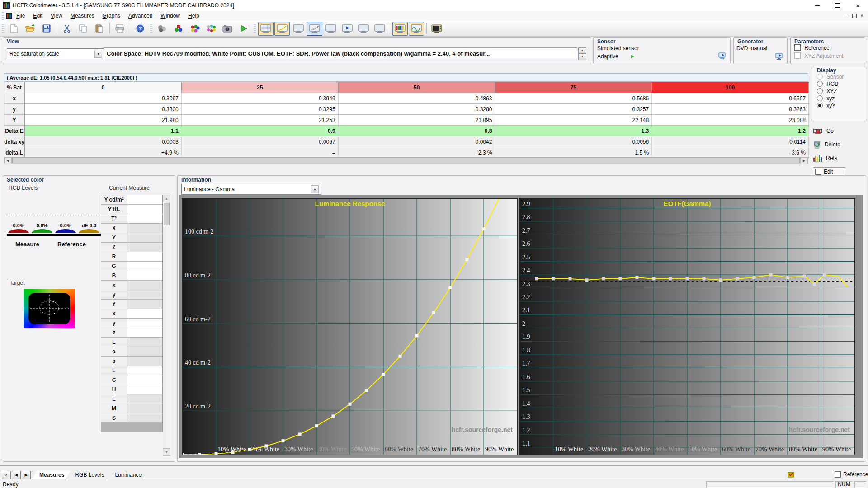 This screenshot has height=488, width=868. What do you see at coordinates (260, 153) in the screenshot?
I see `table-cell: =` at bounding box center [260, 153].